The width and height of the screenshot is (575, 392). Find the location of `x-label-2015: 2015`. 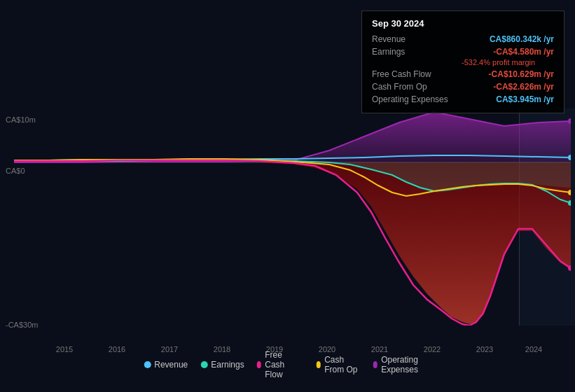

x-label-2015: 2015 is located at coordinates (64, 349).